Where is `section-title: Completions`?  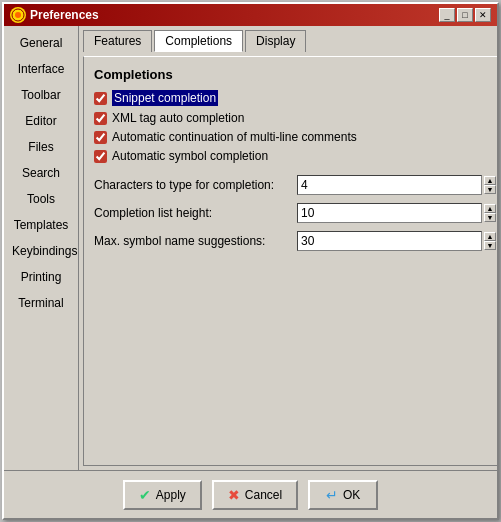 section-title: Completions is located at coordinates (295, 74).